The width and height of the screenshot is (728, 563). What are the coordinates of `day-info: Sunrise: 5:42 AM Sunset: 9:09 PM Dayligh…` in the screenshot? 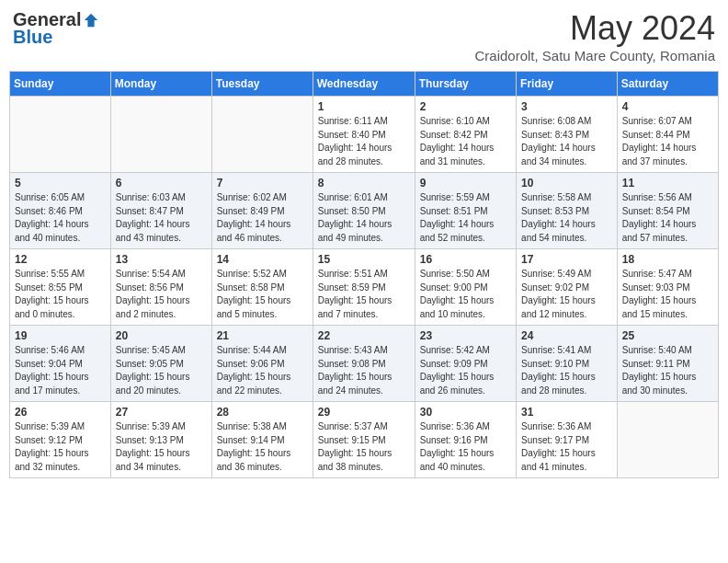 It's located at (465, 371).